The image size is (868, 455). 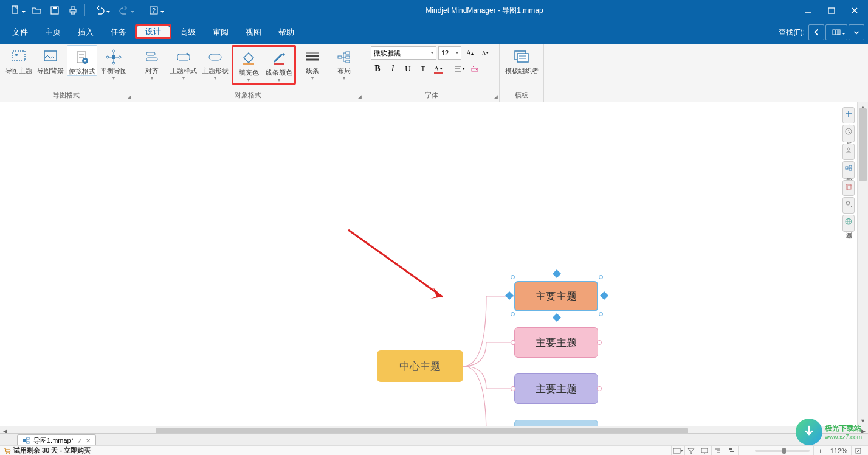 What do you see at coordinates (557, 318) in the screenshot?
I see `handle-s` at bounding box center [557, 318].